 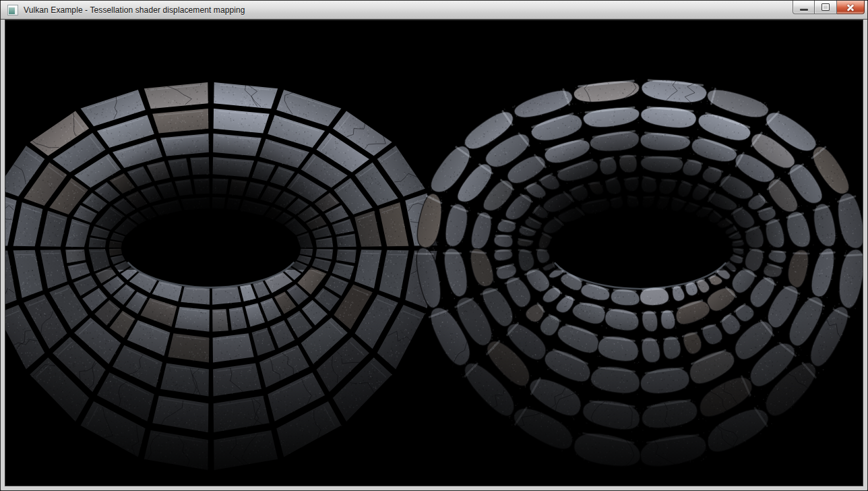 I want to click on app-icon, so click(x=13, y=10).